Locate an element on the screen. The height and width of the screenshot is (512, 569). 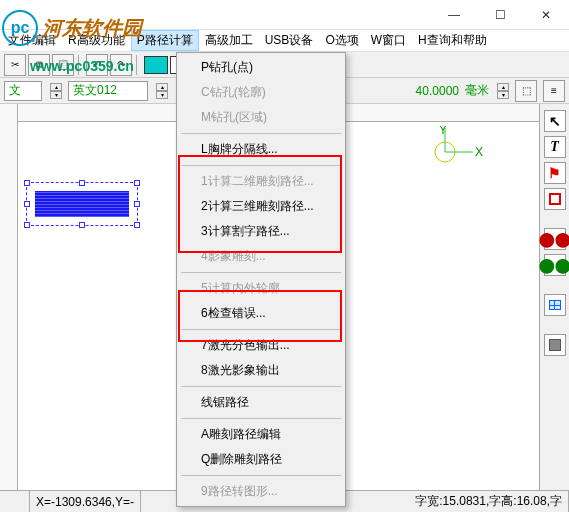
window-titlebar: — ☐ ✕ is located at coordinates (284, 15).